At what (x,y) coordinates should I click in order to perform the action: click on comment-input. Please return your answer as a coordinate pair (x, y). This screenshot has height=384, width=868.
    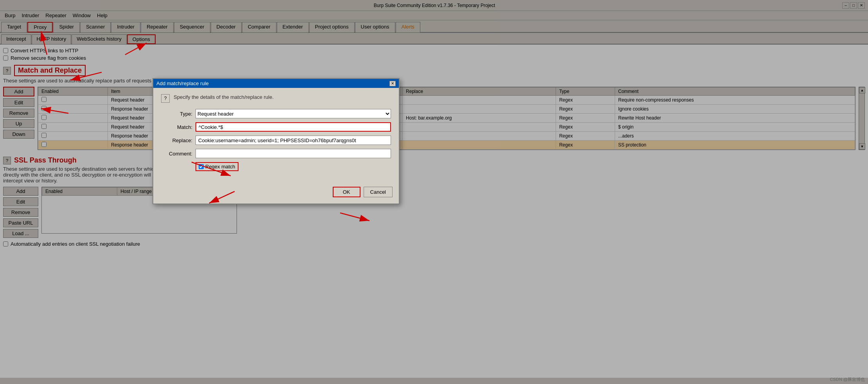
    Looking at the image, I should click on (293, 154).